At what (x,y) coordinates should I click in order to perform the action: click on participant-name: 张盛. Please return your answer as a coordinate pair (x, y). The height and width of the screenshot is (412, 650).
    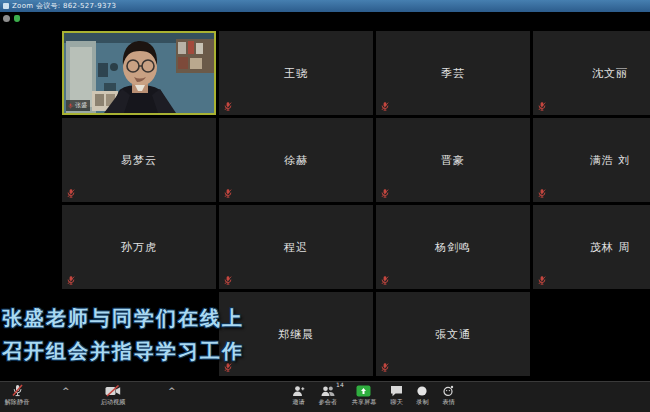
    Looking at the image, I should click on (81, 106).